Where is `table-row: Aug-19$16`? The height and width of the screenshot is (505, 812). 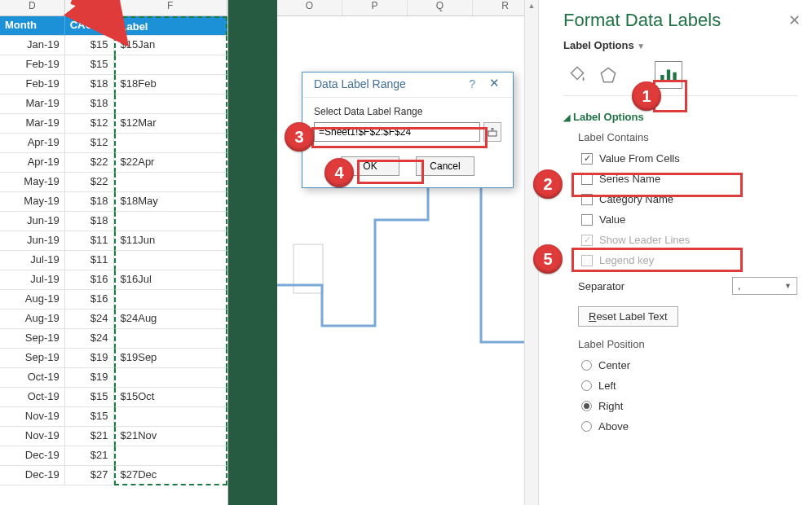 table-row: Aug-19$16 is located at coordinates (114, 300).